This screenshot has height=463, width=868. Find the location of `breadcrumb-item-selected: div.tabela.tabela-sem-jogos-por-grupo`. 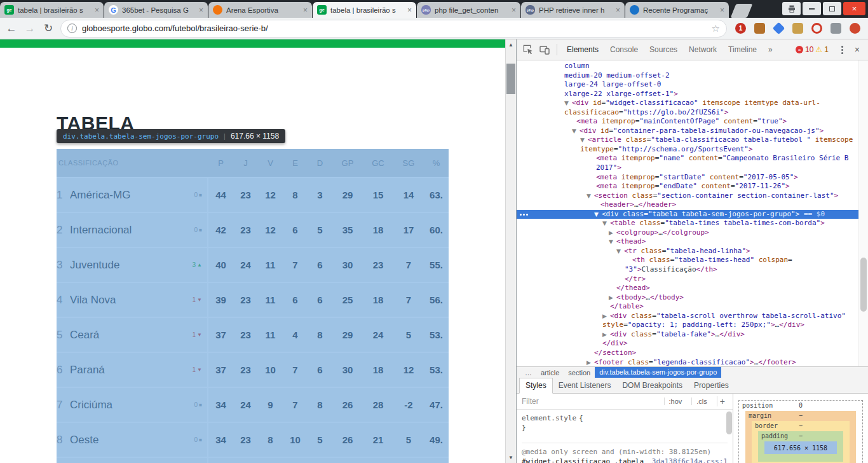

breadcrumb-item-selected: div.tabela.tabela-sem-jogos-por-grupo is located at coordinates (658, 373).